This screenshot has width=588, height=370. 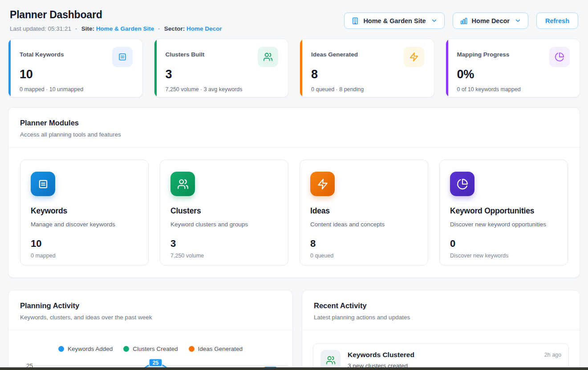 I want to click on bar-chart-icon, so click(x=464, y=21).